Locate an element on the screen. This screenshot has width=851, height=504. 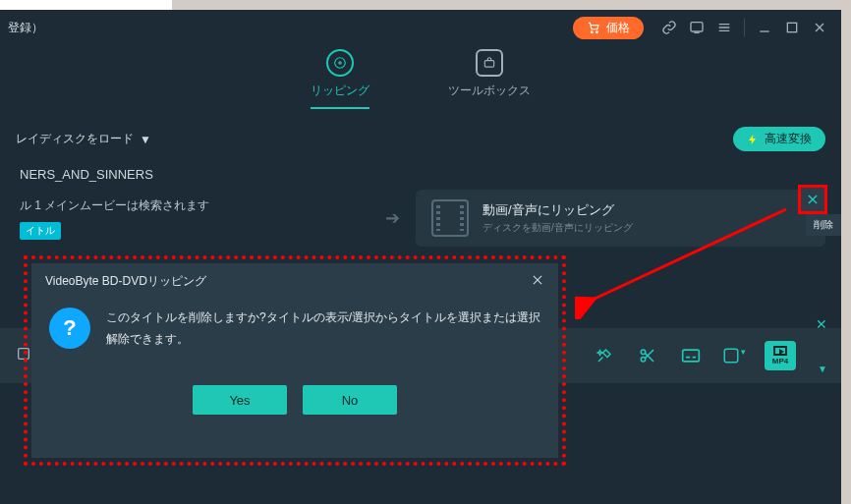
price-button: 価格 is located at coordinates (608, 28).